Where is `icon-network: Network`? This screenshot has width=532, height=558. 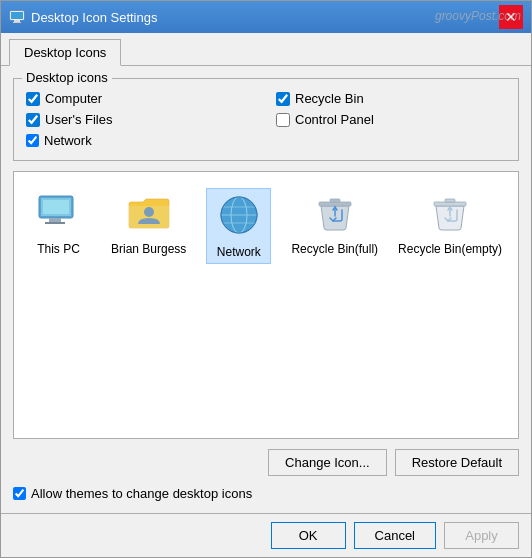 icon-network: Network is located at coordinates (238, 226).